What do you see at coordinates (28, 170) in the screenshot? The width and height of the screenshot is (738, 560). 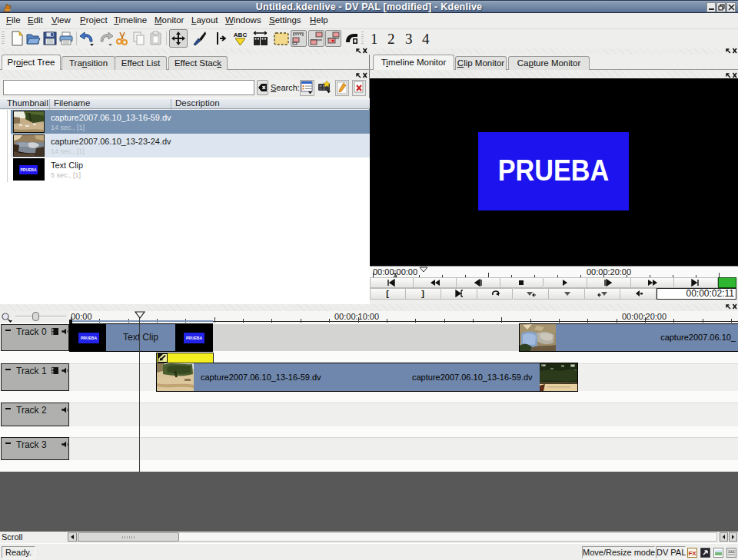 I see `svg-text: PRUEBA` at bounding box center [28, 170].